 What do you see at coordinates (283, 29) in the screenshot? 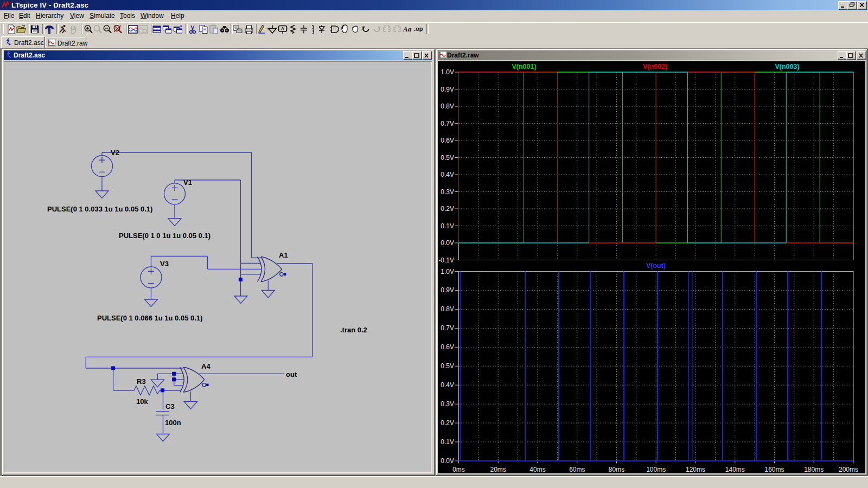
I see `svg-text: A` at bounding box center [283, 29].